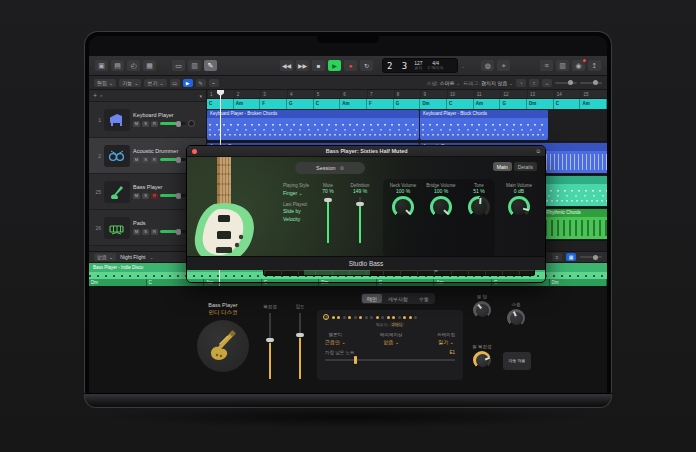 The image size is (696, 452). Describe the element at coordinates (557, 257) in the screenshot. I see `editor-list-icon: ≡` at that location.